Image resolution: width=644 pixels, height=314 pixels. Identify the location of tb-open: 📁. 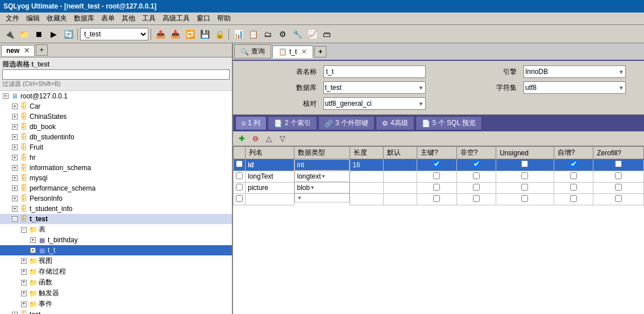
(24, 34).